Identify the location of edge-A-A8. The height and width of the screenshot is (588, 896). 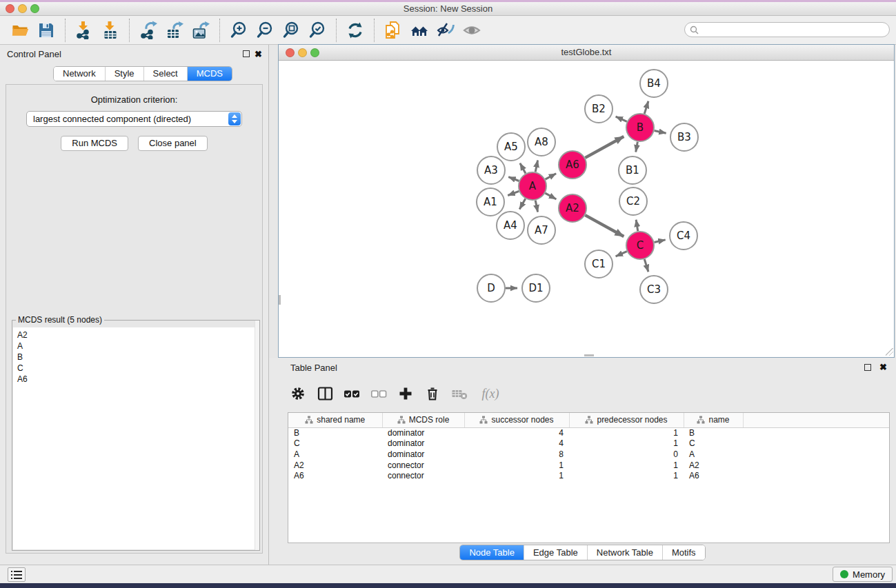
(537, 165).